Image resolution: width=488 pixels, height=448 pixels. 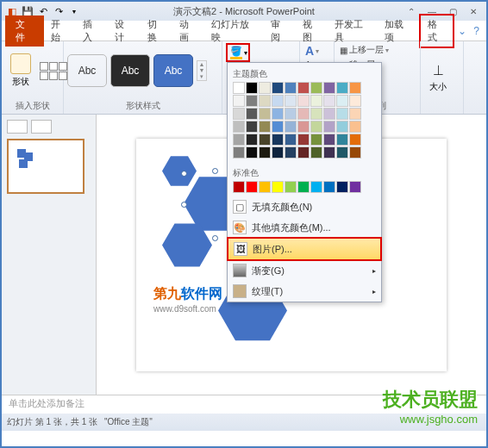 I want to click on bring-forward-button: ▦上移一层▾, so click(x=364, y=50).